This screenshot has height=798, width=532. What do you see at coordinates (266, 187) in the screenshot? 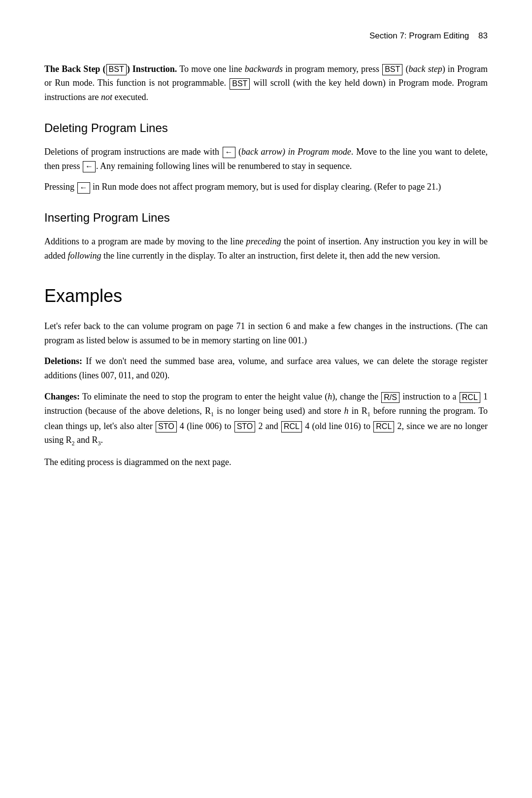
I see `deleting-para2: Pressing ← in Run mode does not affect p…` at bounding box center [266, 187].